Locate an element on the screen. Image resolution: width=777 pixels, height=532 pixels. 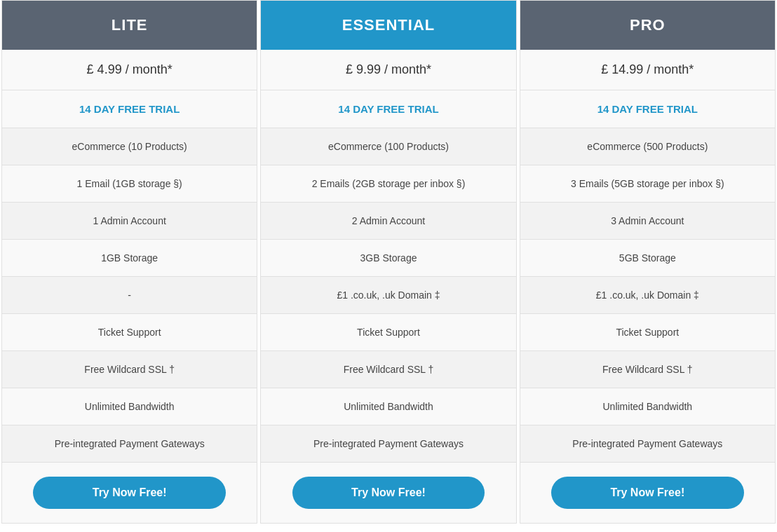
plan-feature-essential-1: 2 Emails (2GB storage per inbox §) is located at coordinates (388, 184).